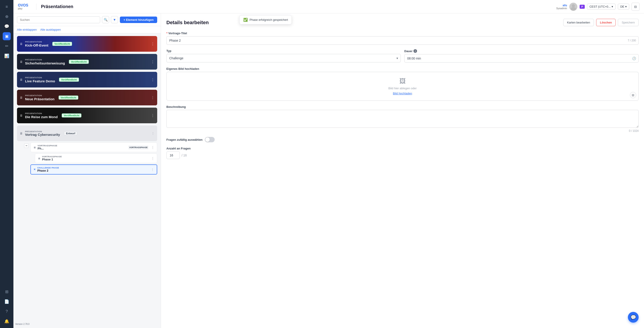 The height and width of the screenshot is (328, 644). Describe the element at coordinates (94, 147) in the screenshot. I see `list-item: 🖥 VORTRAGSPHASE Ph... VORTRAGSPHASE ⋮` at that location.